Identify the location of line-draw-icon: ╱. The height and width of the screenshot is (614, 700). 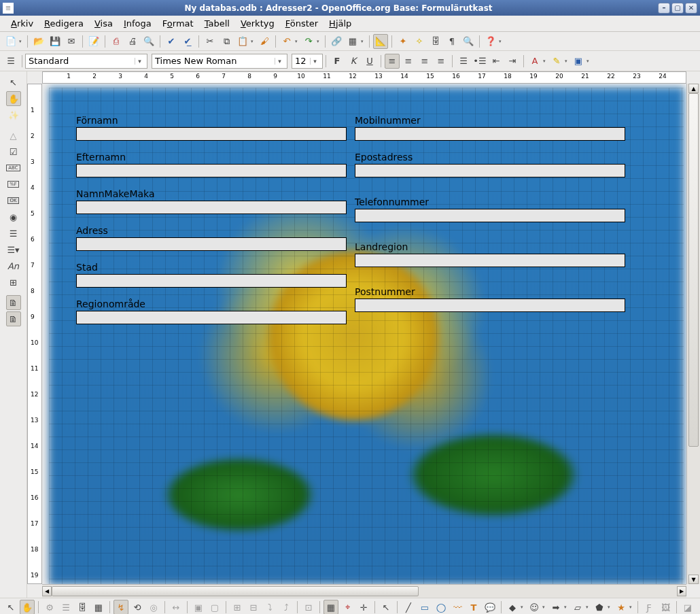
(408, 607).